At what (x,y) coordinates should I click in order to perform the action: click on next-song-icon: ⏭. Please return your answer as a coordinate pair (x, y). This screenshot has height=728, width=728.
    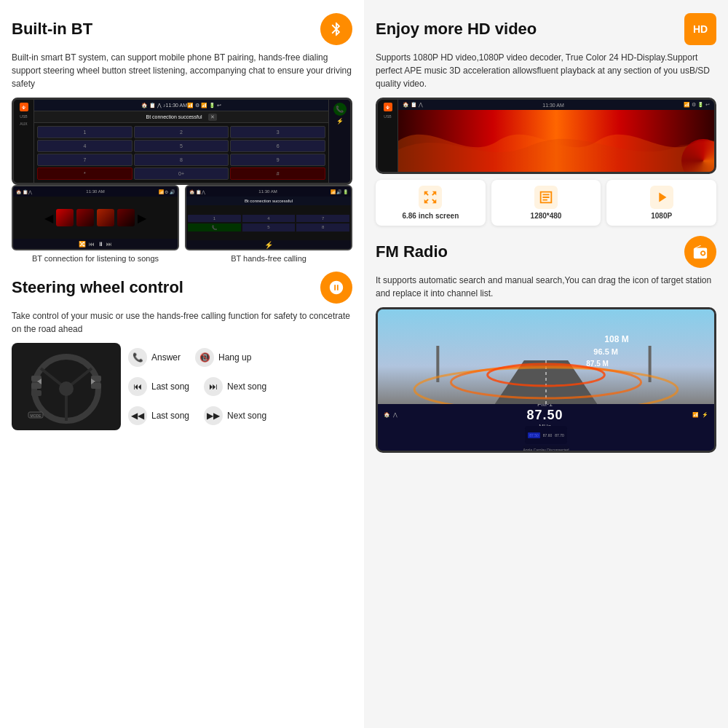
    Looking at the image, I should click on (213, 387).